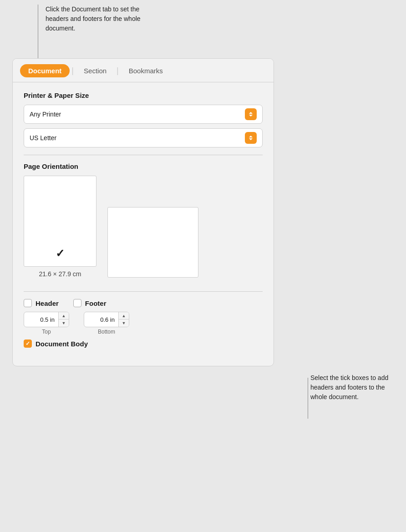 The image size is (406, 532). I want to click on body-checkbox, so click(28, 344).